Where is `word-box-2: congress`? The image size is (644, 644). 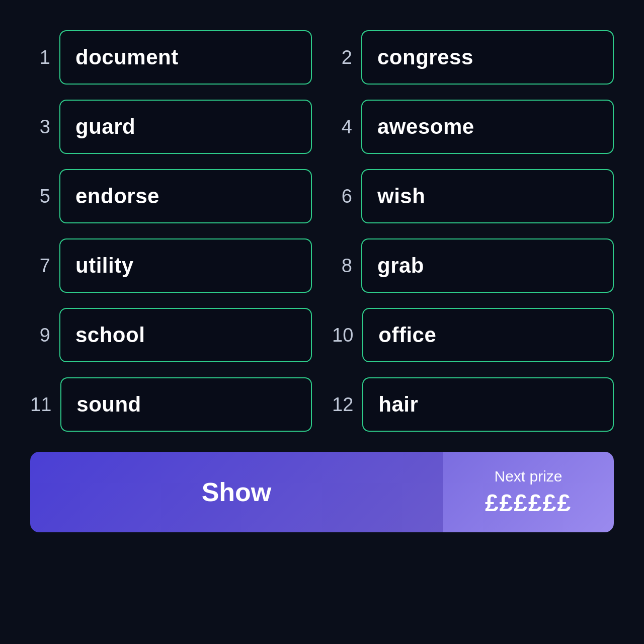
word-box-2: congress is located at coordinates (488, 57).